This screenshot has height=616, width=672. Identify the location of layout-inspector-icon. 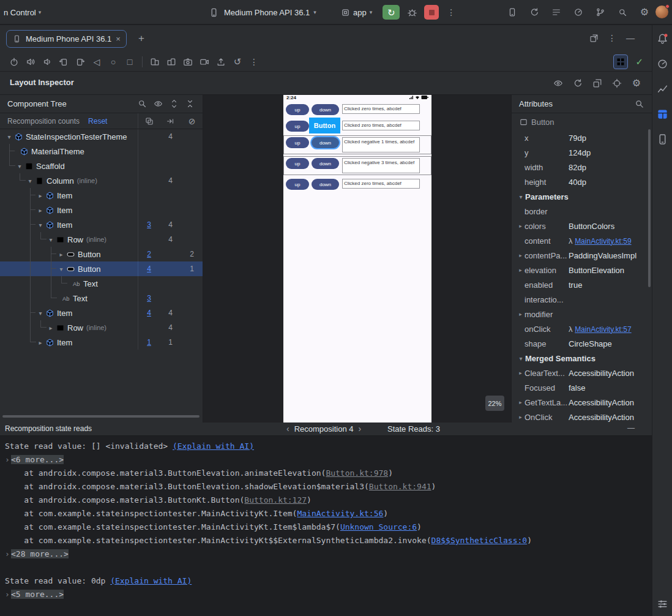
(662, 114).